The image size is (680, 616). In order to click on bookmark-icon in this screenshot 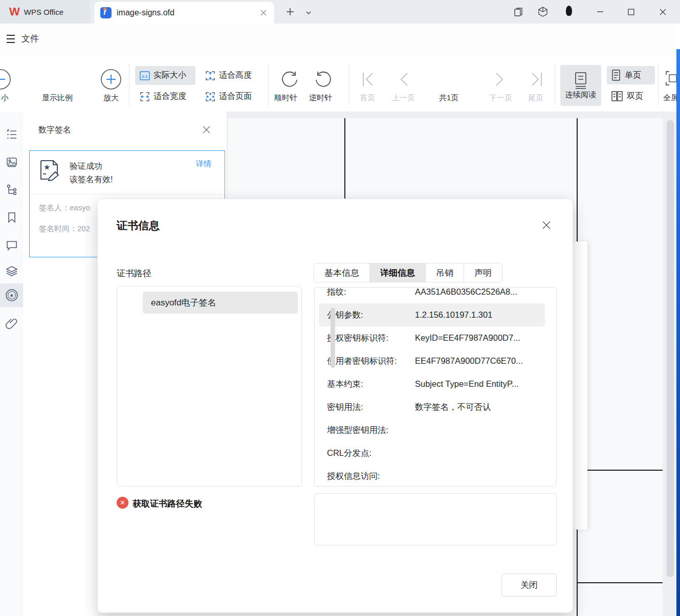, I will do `click(11, 217)`.